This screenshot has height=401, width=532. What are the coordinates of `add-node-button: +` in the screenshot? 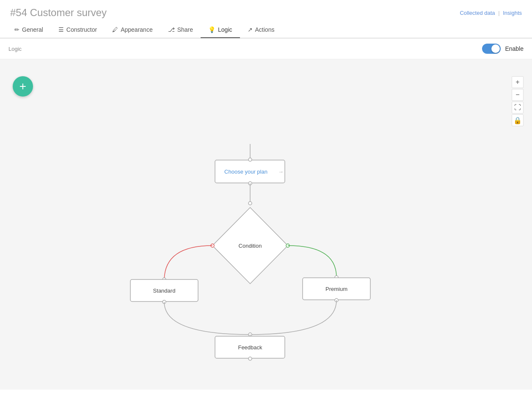 It's located at (23, 86).